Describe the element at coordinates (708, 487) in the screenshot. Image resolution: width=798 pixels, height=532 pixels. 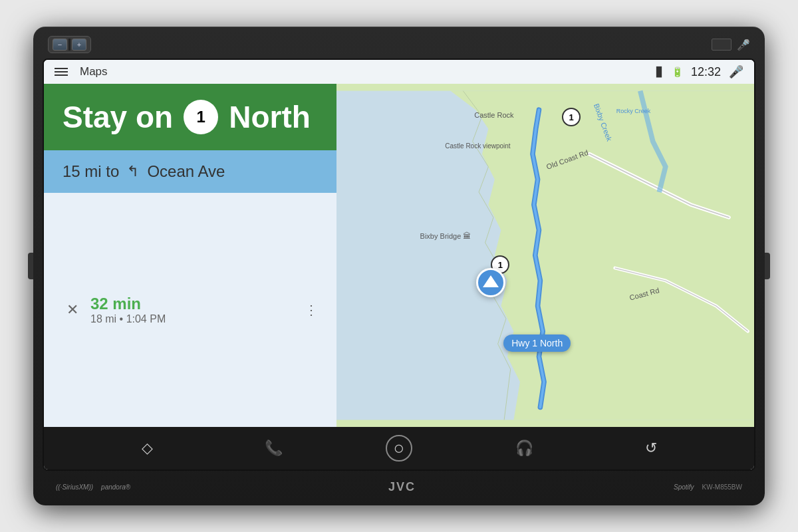
I see `brand-logos-right: Spotify KW-M855BW` at that location.